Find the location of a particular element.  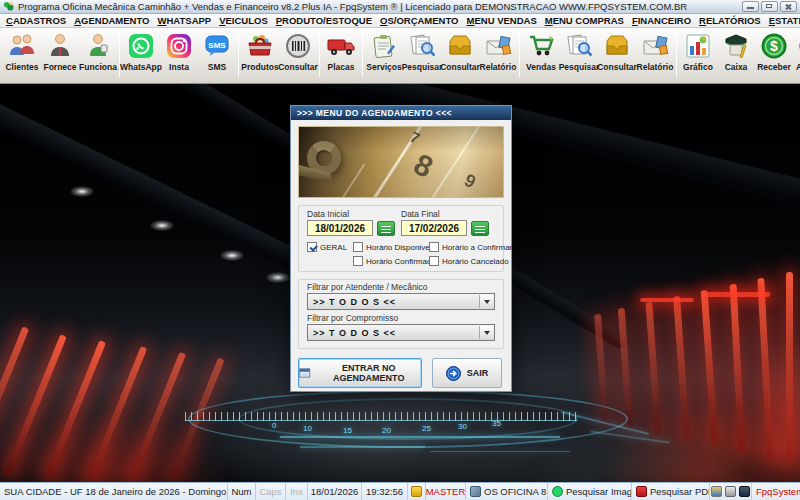

statusbar: SUA CIDADE - UF 18 de Janeiro de 2026 - … is located at coordinates (400, 491).